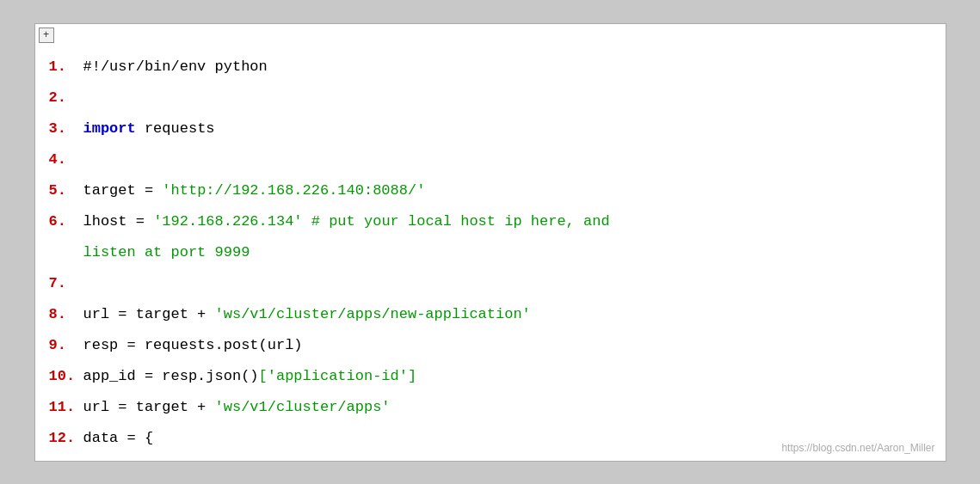 Image resolution: width=980 pixels, height=484 pixels. Describe the element at coordinates (490, 377) in the screenshot. I see `code-line-10: 10. app_id = resp.json()['application-id…` at that location.